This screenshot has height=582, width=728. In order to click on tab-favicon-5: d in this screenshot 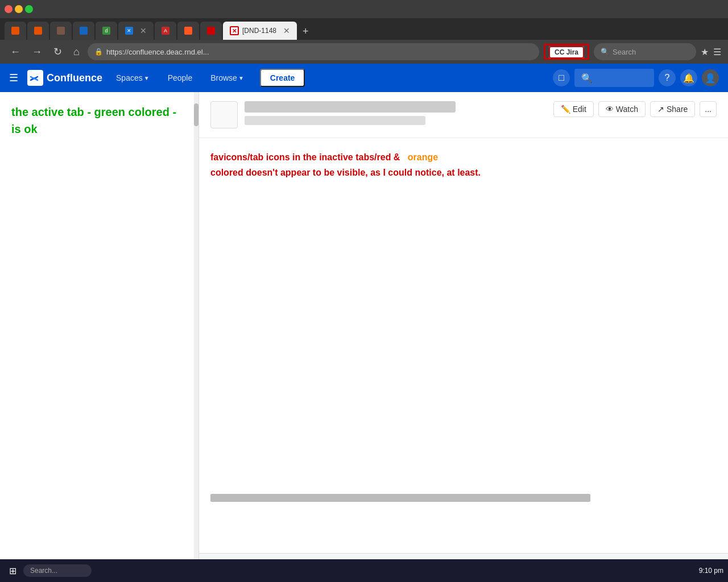, I will do `click(106, 31)`.